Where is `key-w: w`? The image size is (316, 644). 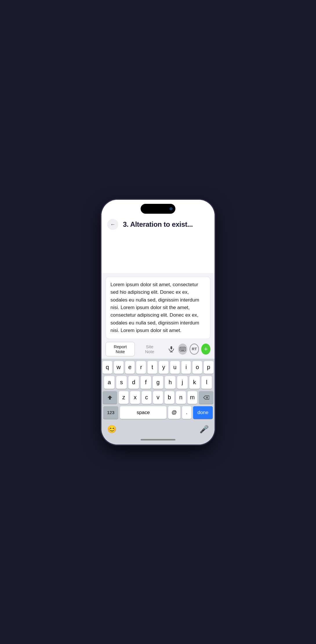
key-w: w is located at coordinates (119, 367).